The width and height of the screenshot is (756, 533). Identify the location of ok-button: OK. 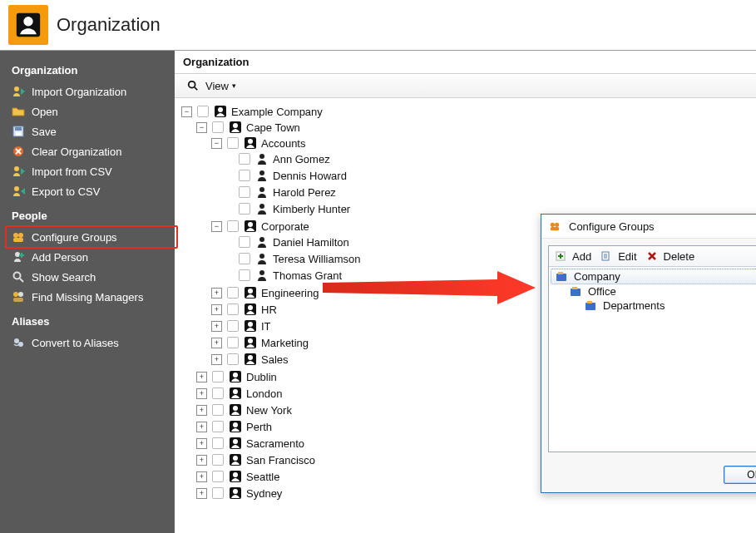
(740, 475).